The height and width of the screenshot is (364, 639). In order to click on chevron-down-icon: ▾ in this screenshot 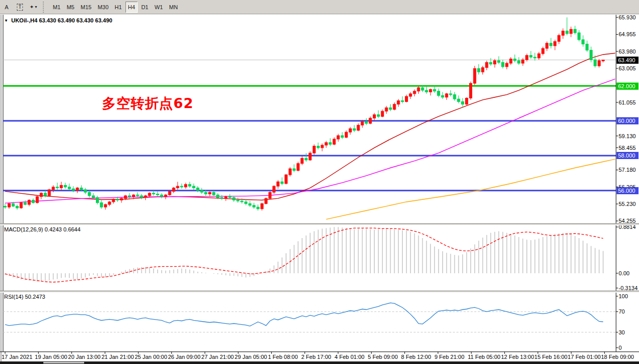, I will do `click(36, 7)`.